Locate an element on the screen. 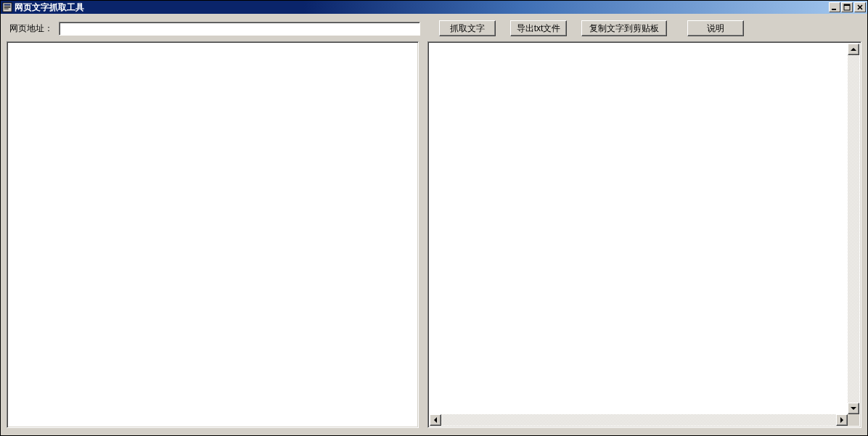 Image resolution: width=868 pixels, height=436 pixels. close-button is located at coordinates (860, 7).